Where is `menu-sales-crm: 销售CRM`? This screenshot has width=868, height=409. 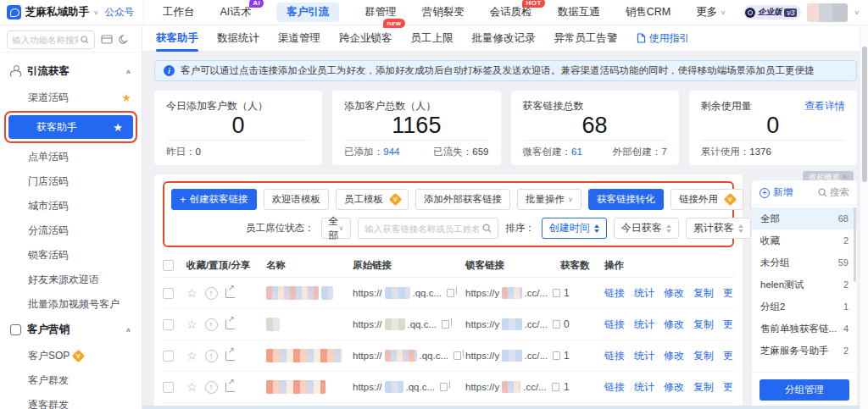 menu-sales-crm: 销售CRM is located at coordinates (648, 12).